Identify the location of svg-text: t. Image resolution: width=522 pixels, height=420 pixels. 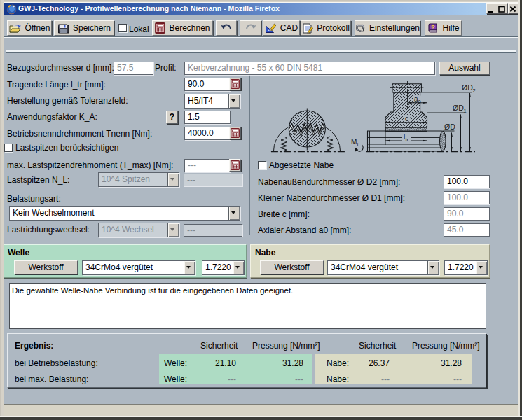
(359, 144).